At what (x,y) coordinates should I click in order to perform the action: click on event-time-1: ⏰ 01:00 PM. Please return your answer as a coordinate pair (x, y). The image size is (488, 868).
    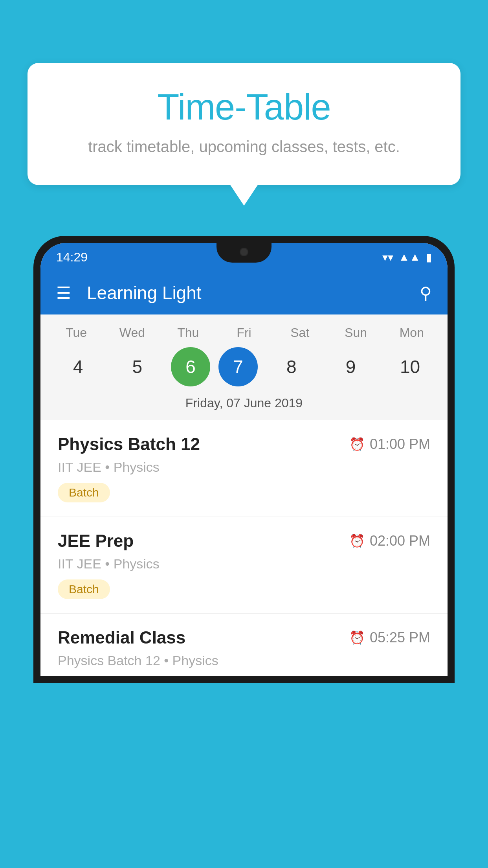
    Looking at the image, I should click on (390, 444).